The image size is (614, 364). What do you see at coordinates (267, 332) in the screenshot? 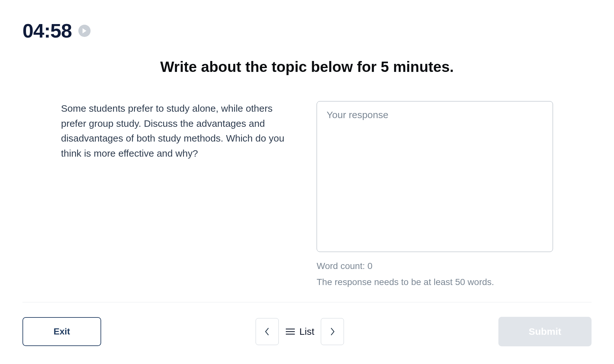
I see `chevron-left-icon` at bounding box center [267, 332].